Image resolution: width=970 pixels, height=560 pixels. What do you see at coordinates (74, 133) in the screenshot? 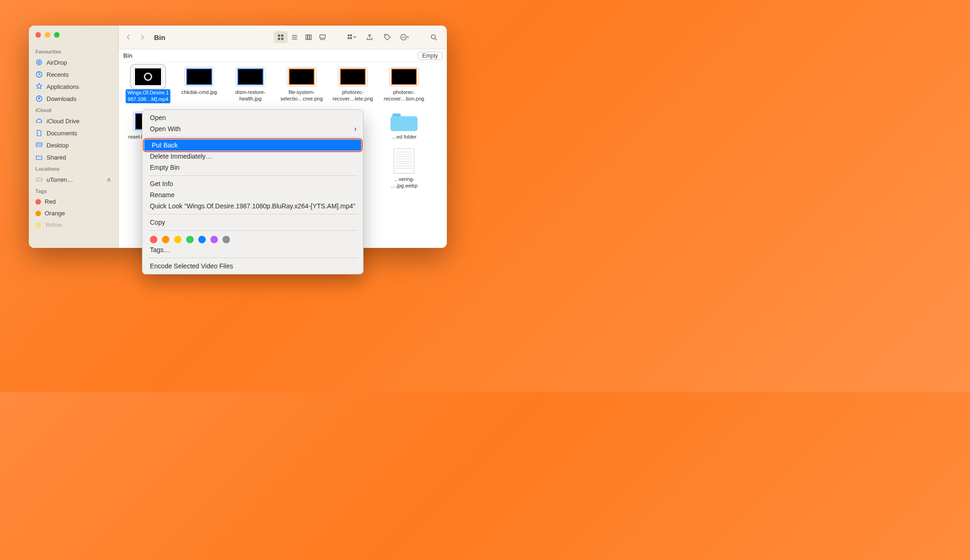
I see `sidebar-item-documents: Documents` at bounding box center [74, 133].